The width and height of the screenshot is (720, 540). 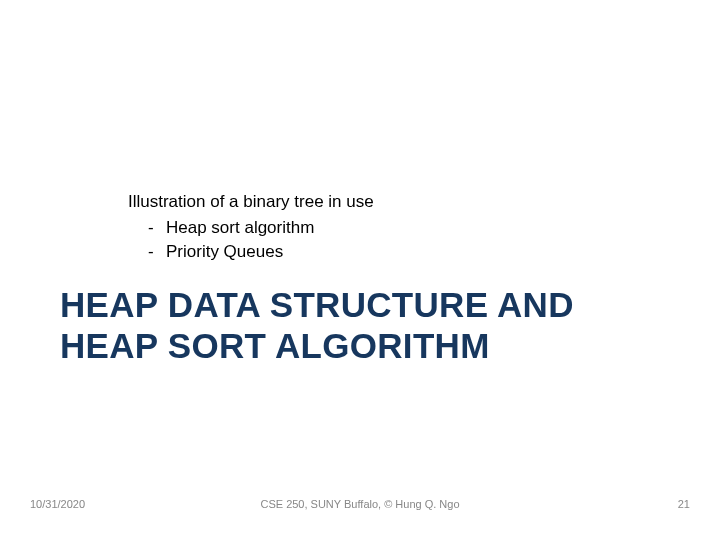 What do you see at coordinates (388, 226) in the screenshot?
I see `intro-block: Illustration of a binary tree in use Hea…` at bounding box center [388, 226].